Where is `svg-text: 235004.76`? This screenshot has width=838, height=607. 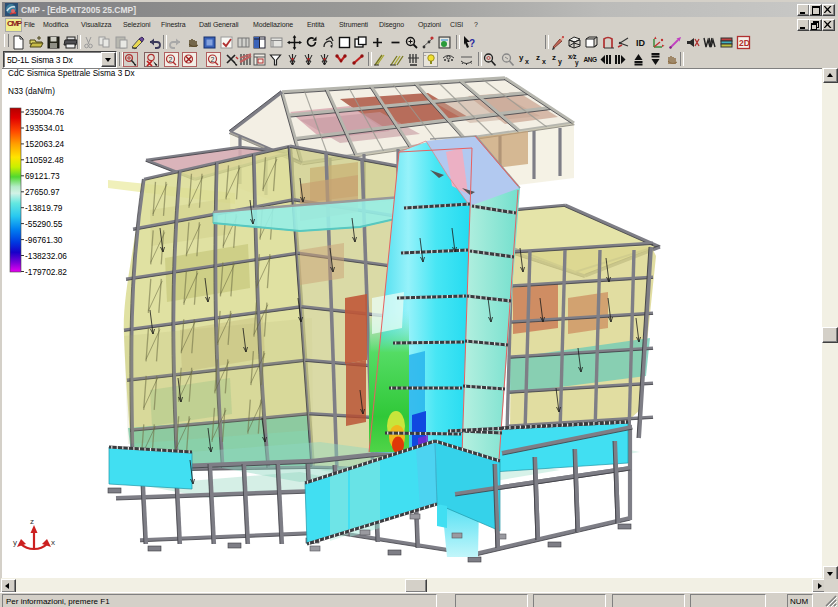 svg-text: 235004.76 is located at coordinates (45, 112).